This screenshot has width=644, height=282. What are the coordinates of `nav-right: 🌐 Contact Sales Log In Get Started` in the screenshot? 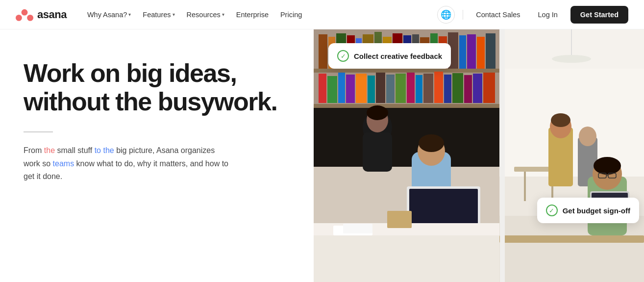 It's located at (533, 15).